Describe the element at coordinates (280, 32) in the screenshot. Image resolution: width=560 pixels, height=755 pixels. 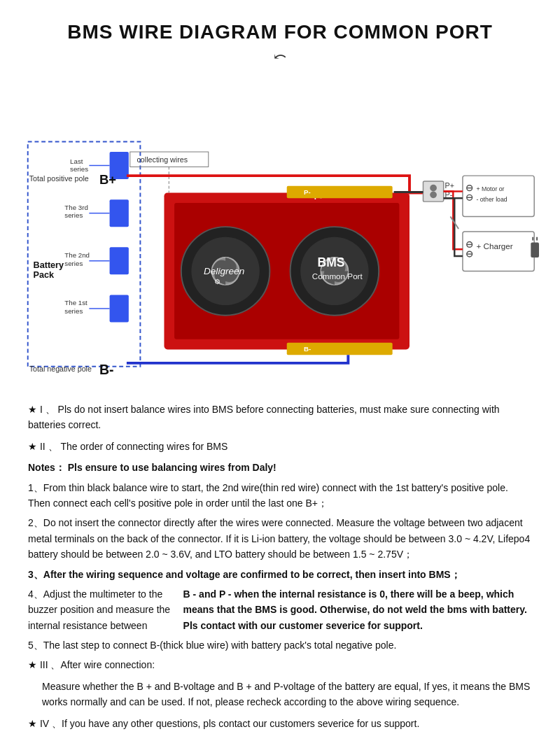
I see `page-title: BMS WIRE DIAGRAM FOR COMMON PORT` at that location.